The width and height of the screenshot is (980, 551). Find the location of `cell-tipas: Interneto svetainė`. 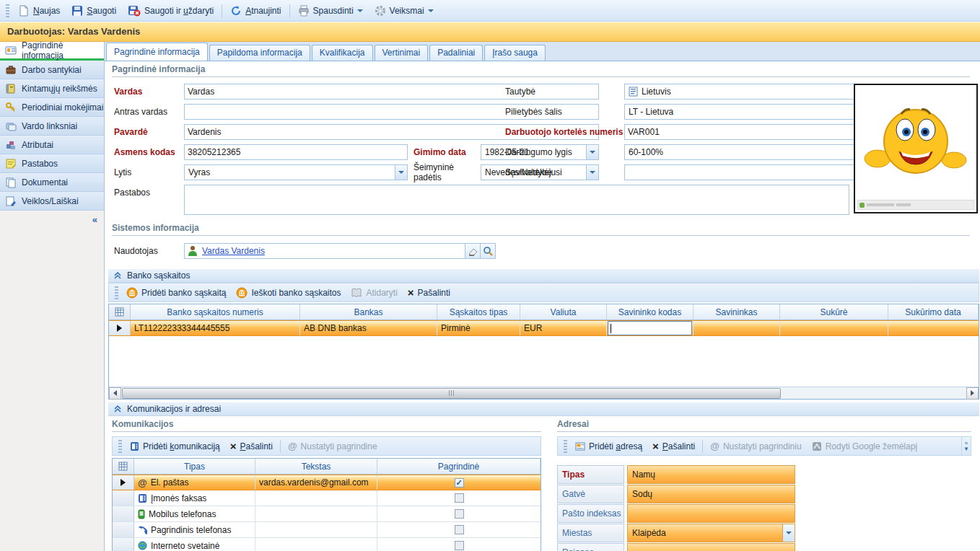

cell-tipas: Interneto svetainė is located at coordinates (195, 545).